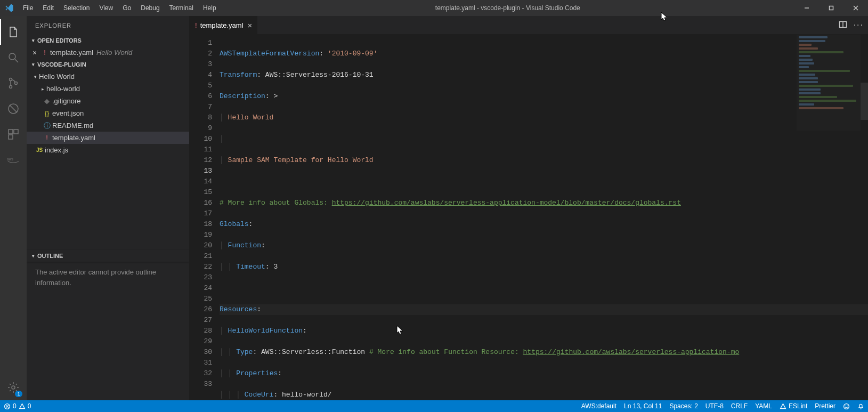 The width and height of the screenshot is (868, 412). Describe the element at coordinates (108, 113) in the screenshot. I see `tree-file: {} event.json` at that location.